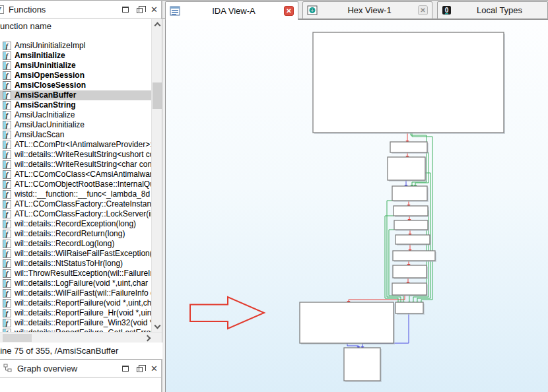 The image size is (548, 392). What do you see at coordinates (75, 194) in the screenshot?
I see `function-row: fwistd::__function::__func<_lambda_8d` at bounding box center [75, 194].